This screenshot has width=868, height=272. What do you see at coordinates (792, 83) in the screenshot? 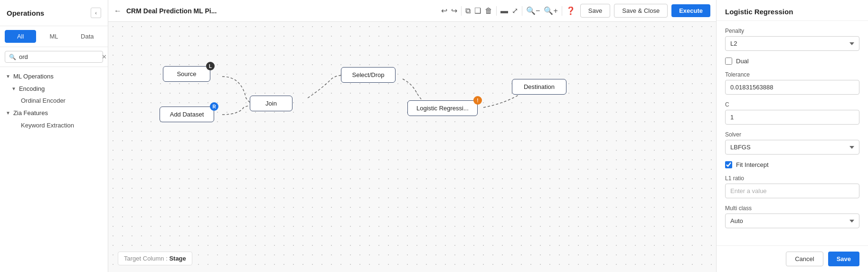
I see `field-tolerance: Tolerance` at bounding box center [792, 83].